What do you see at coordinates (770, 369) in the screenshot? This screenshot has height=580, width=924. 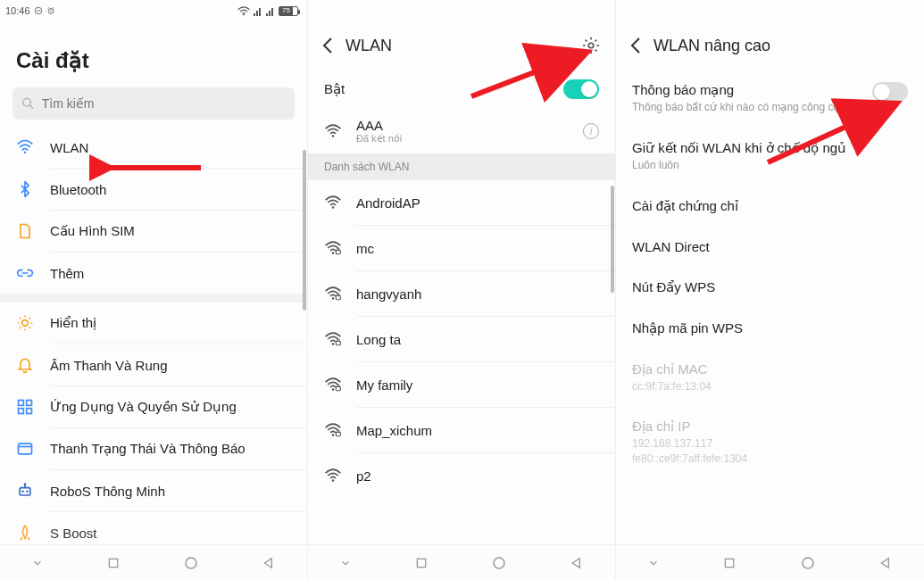 I see `item-title: Địa chỉ MAC` at bounding box center [770, 369].